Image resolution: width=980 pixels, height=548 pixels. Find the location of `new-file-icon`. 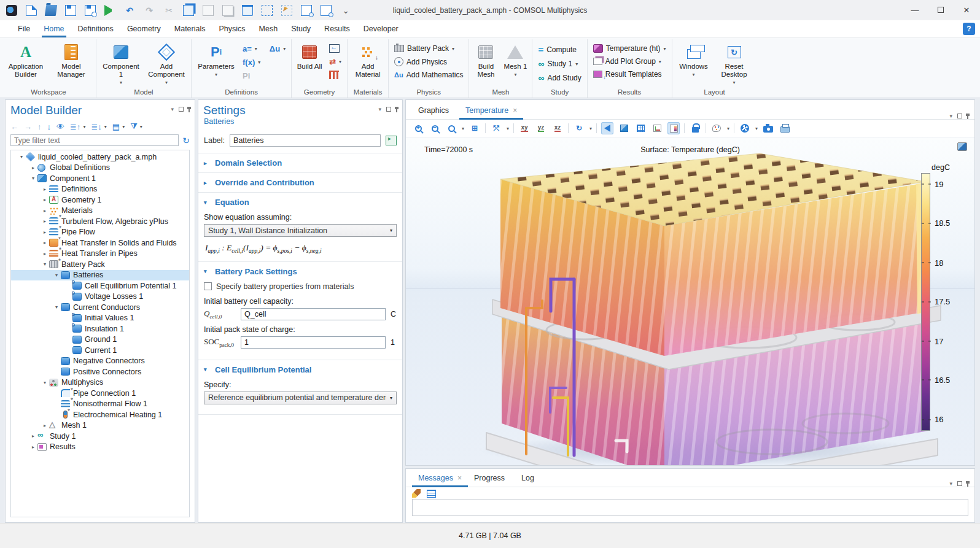

new-file-icon is located at coordinates (31, 10).